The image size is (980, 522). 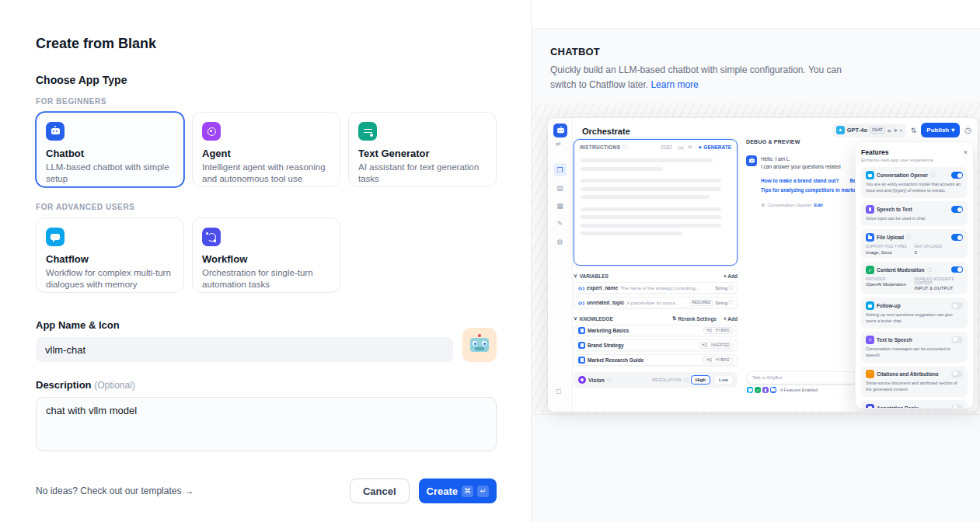 I want to click on create-button: Create ⌘ ↵, so click(x=458, y=491).